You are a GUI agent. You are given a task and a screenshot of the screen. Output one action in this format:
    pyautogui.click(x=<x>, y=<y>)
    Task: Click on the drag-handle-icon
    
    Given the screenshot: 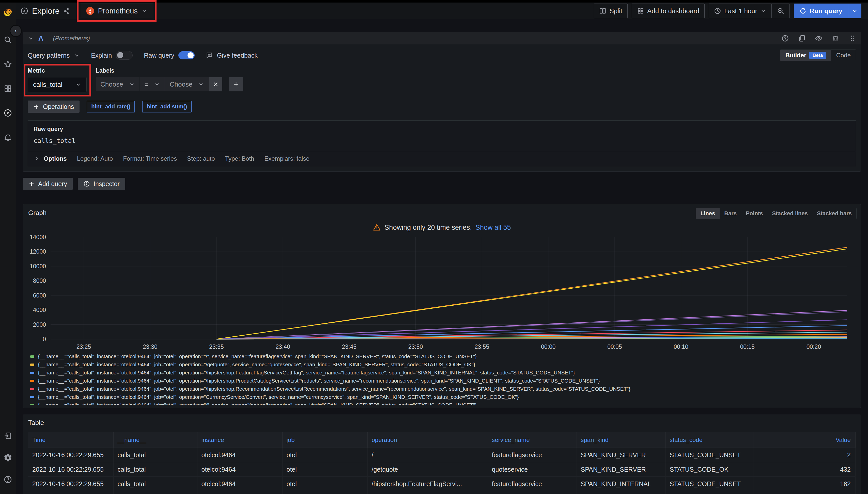 What is the action you would take?
    pyautogui.click(x=852, y=38)
    